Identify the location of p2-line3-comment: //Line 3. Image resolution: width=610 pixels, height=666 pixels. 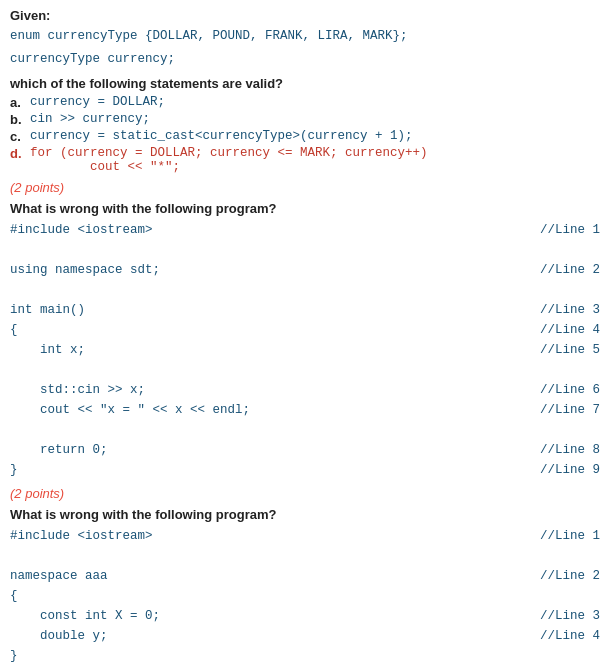
(550, 616).